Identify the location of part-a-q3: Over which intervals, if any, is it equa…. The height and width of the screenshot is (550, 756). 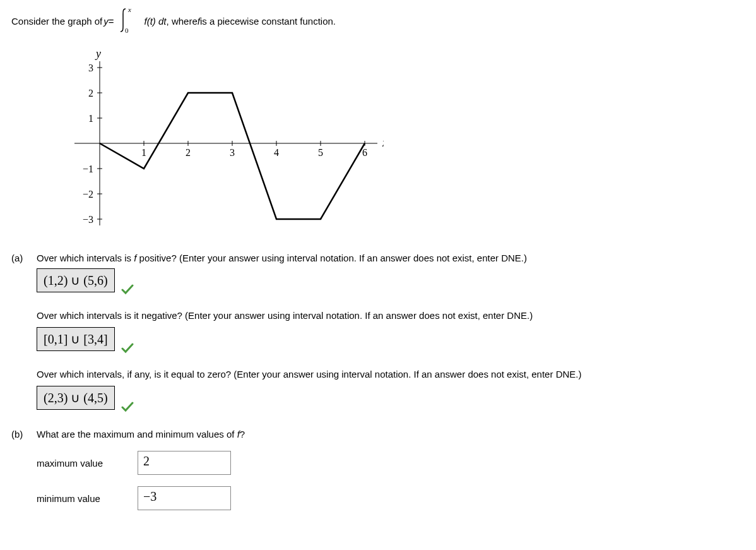
(391, 374).